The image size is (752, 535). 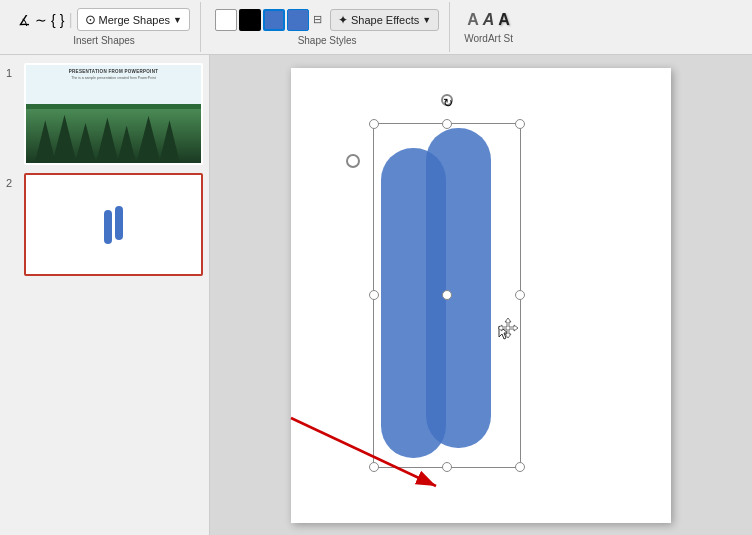 I want to click on merge-shapes-icon: ⊙, so click(x=90, y=20).